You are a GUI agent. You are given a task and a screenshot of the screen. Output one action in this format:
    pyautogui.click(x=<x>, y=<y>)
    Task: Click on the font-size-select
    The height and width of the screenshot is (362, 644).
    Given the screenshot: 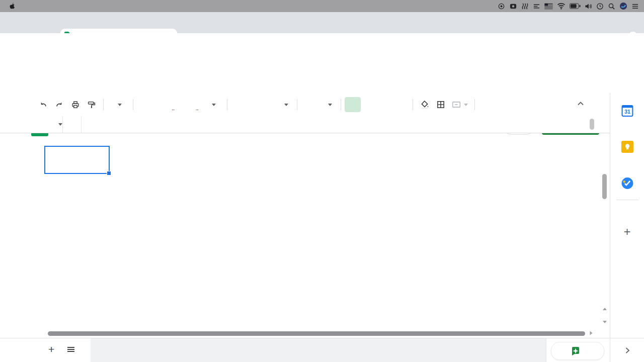 What is the action you would take?
    pyautogui.click(x=319, y=105)
    